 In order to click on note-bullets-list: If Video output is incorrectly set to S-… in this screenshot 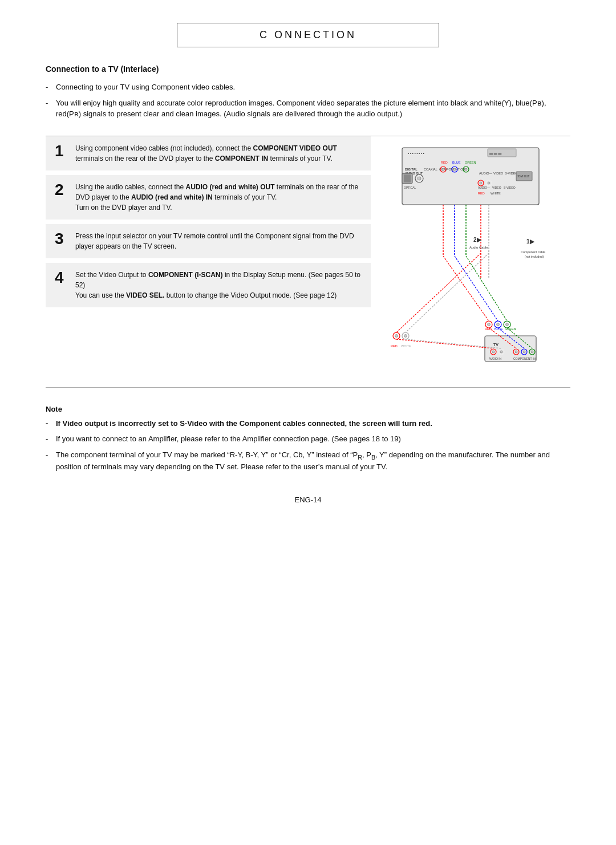, I will do `click(308, 445)`.